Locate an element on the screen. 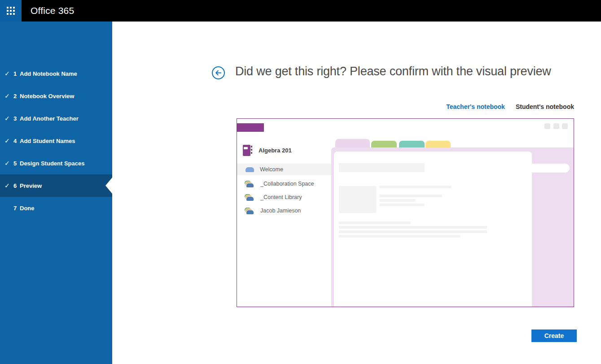 This screenshot has height=364, width=601. mock-page is located at coordinates (433, 229).